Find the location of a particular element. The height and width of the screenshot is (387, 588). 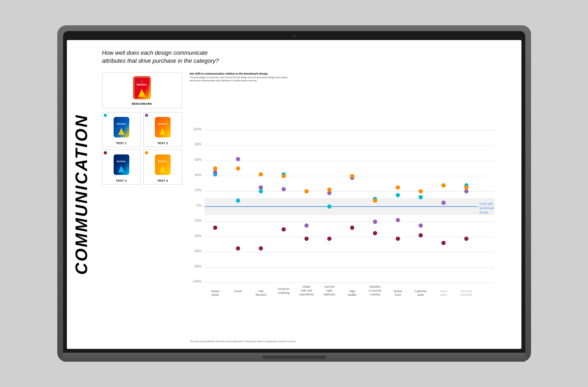

svg-text: with real is located at coordinates (306, 291).